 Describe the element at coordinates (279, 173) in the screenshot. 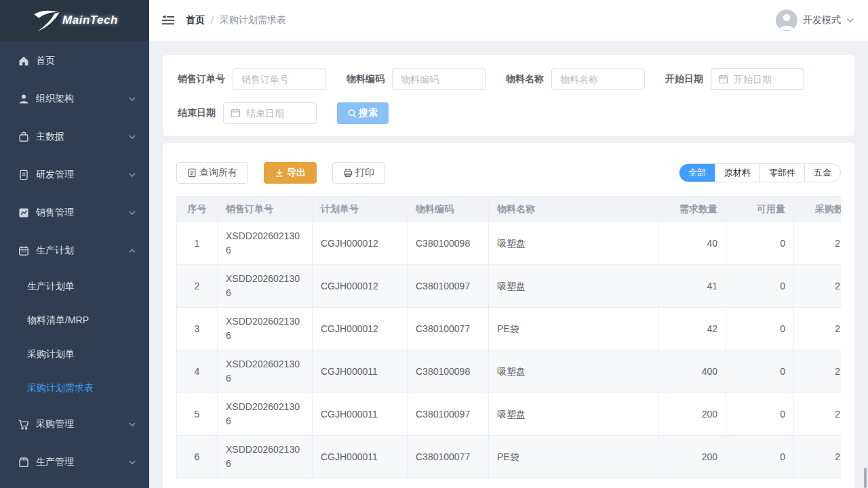

I see `download-icon` at that location.